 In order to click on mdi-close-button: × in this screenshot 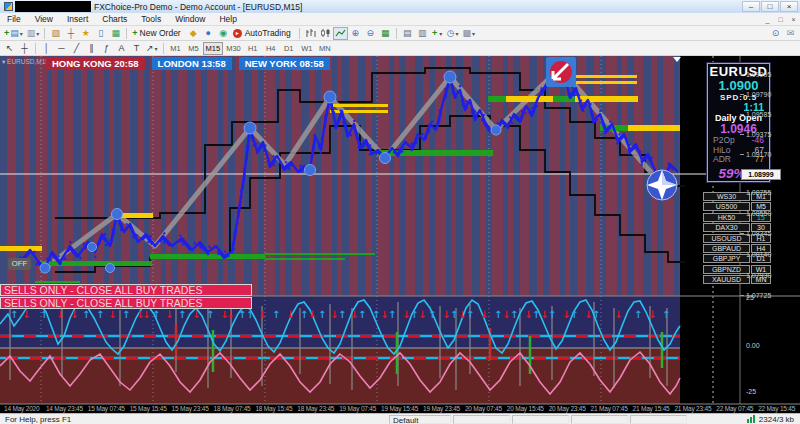, I will do `click(794, 20)`.